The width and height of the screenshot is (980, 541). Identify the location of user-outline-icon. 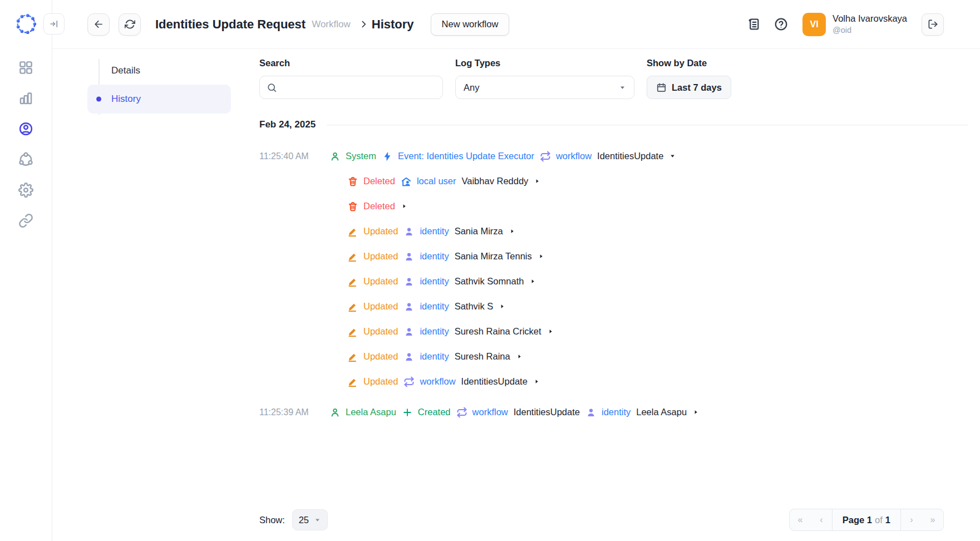
(335, 412).